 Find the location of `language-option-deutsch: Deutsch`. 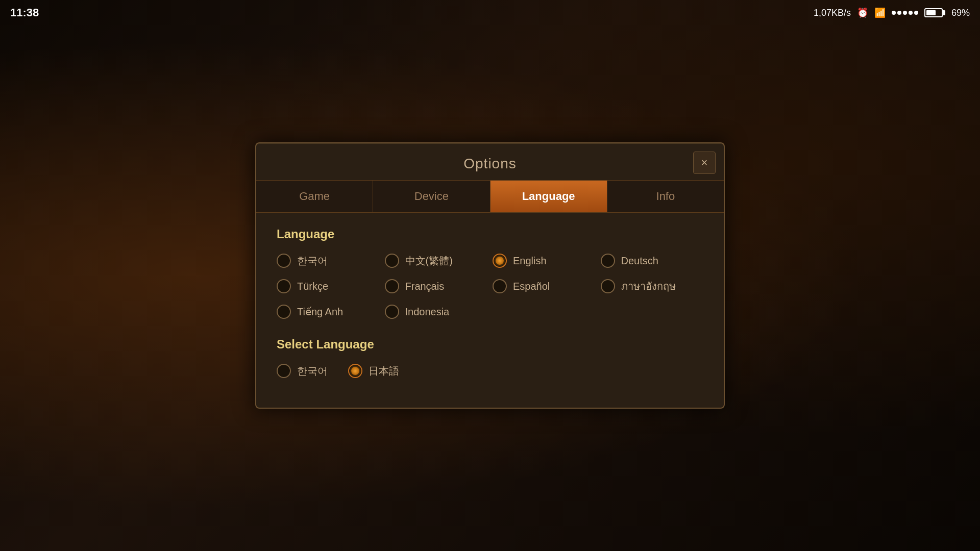

language-option-deutsch: Deutsch is located at coordinates (652, 261).